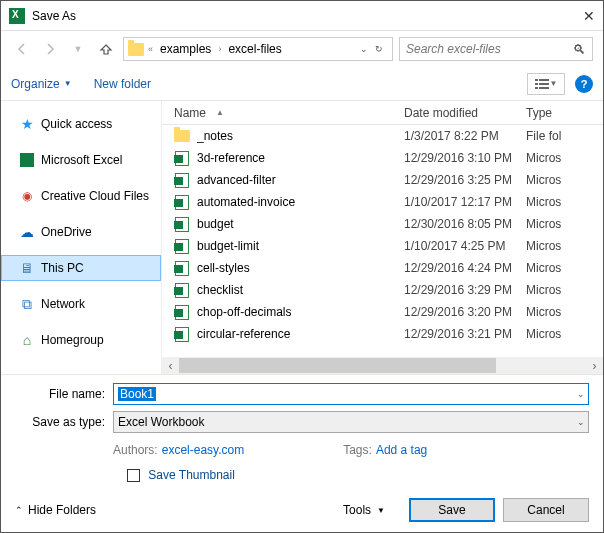 The width and height of the screenshot is (604, 533). What do you see at coordinates (203, 450) in the screenshot?
I see `authors-value: excel-easy.com` at bounding box center [203, 450].